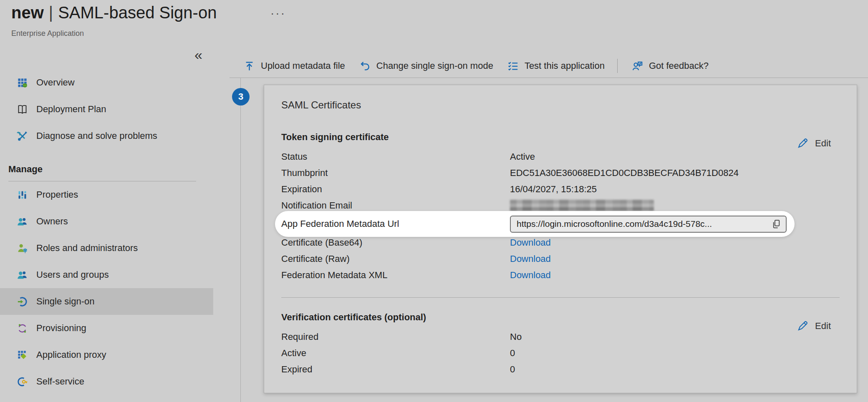  Describe the element at coordinates (803, 143) in the screenshot. I see `pencil-icon` at that location.